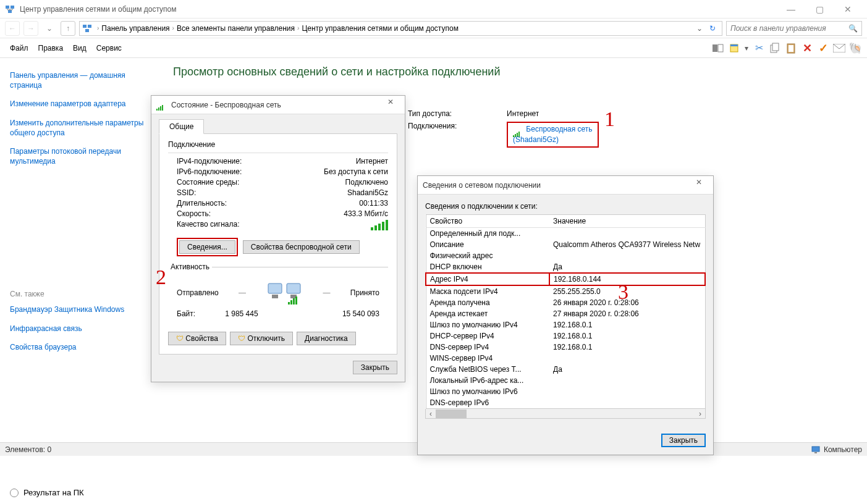 The height and width of the screenshot is (504, 867). Describe the element at coordinates (713, 28) in the screenshot. I see `refresh-button: ↻` at that location.